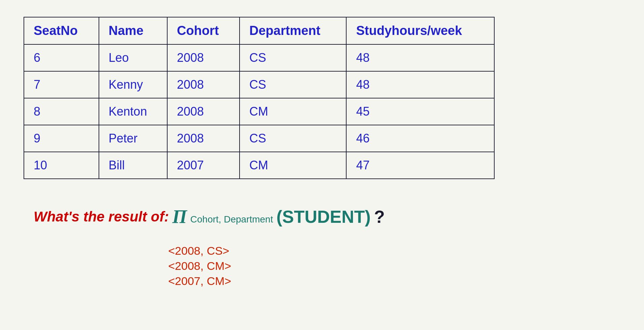  What do you see at coordinates (259, 138) in the screenshot?
I see `table-row: 9Peter2008CS46` at bounding box center [259, 138].